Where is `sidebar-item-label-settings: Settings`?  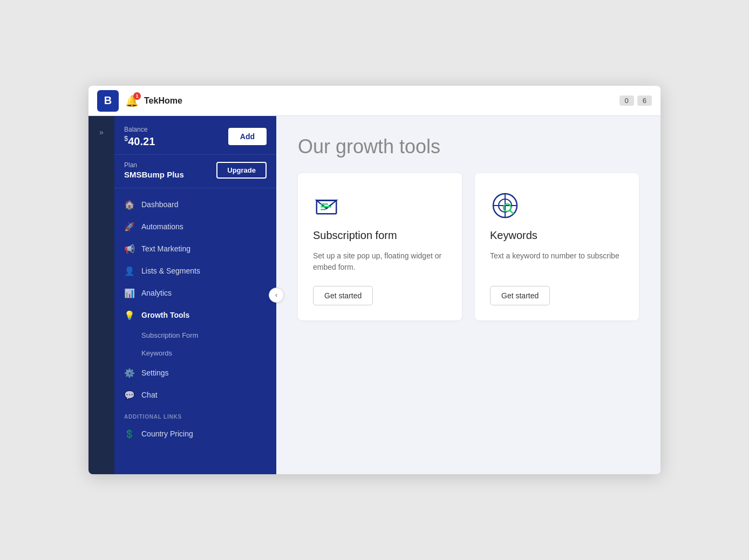
sidebar-item-label-settings: Settings is located at coordinates (155, 373).